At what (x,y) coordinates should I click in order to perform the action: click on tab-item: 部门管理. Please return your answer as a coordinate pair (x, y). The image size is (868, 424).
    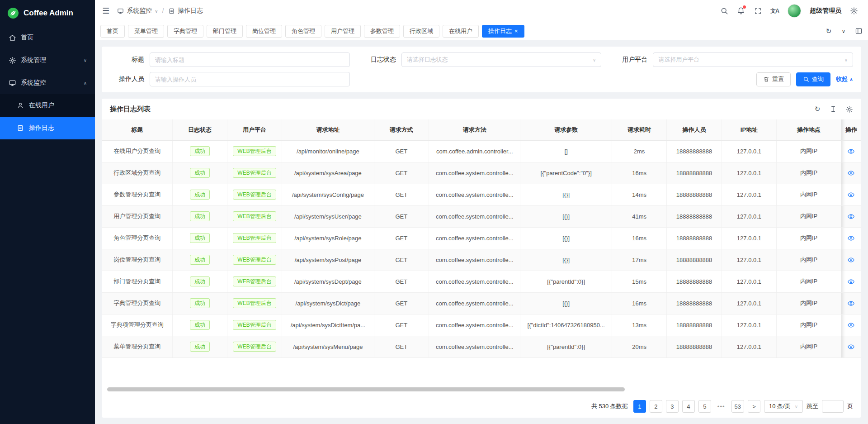
    Looking at the image, I should click on (225, 31).